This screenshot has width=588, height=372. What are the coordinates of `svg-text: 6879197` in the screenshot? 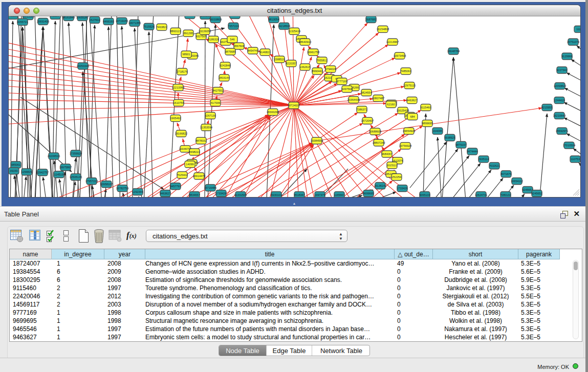 It's located at (461, 145).